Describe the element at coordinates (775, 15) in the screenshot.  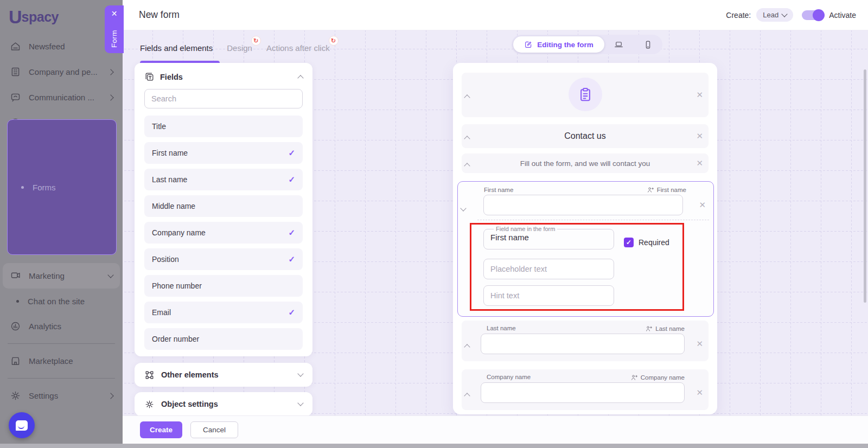
I see `object-type-select: Lead` at that location.